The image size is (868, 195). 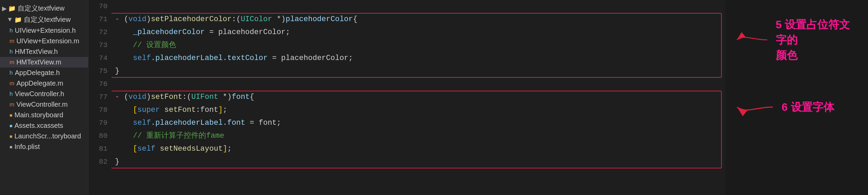 I want to click on sidebar: ▶ 📁 自定义textfview ▼ 📁 自定义textfview h UIVi…, so click(x=44, y=97).